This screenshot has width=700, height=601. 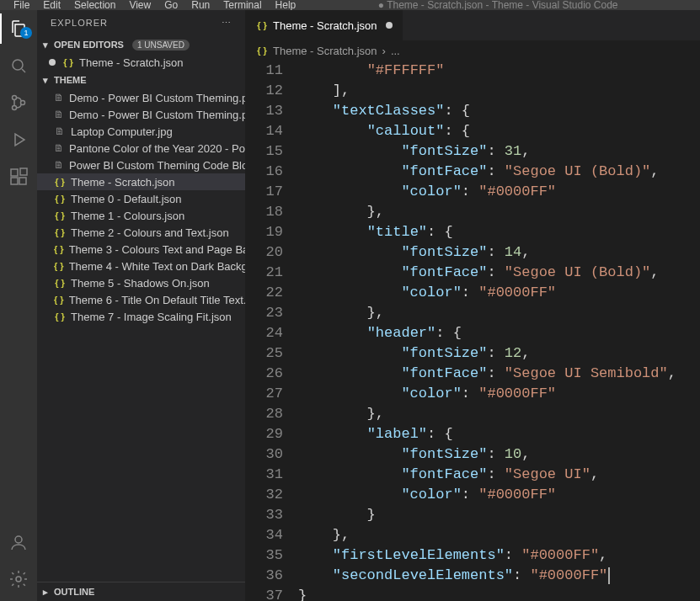 What do you see at coordinates (19, 66) in the screenshot?
I see `search-icon` at bounding box center [19, 66].